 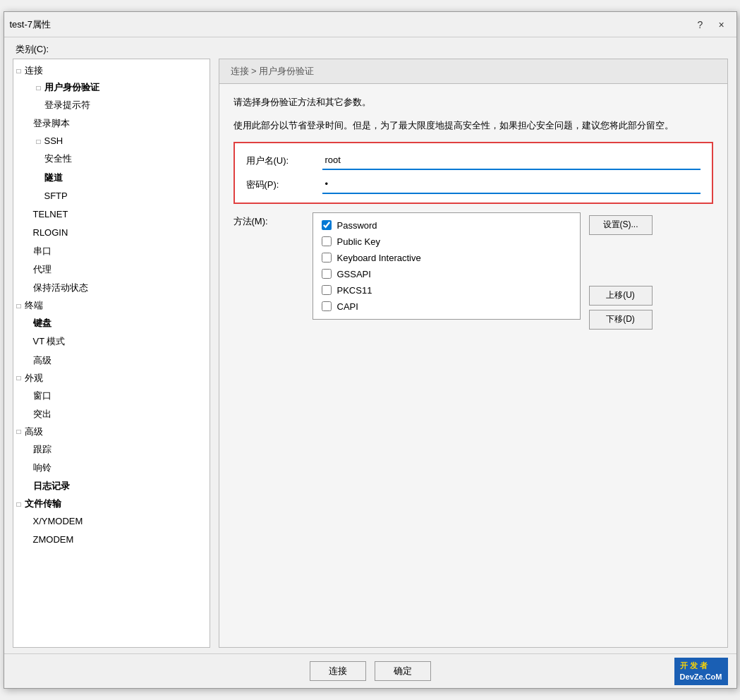 I want to click on description-1: 请选择身份验证方法和其它参数。, so click(x=473, y=103).